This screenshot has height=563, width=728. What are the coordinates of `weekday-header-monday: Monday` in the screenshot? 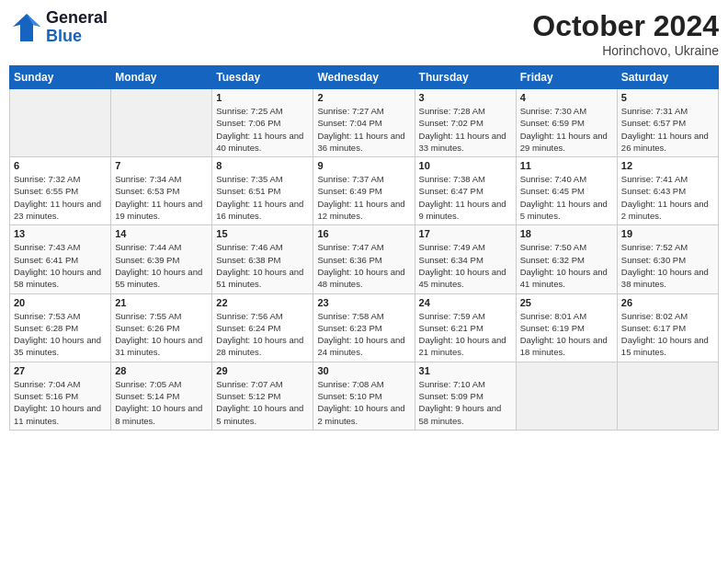 It's located at (162, 77).